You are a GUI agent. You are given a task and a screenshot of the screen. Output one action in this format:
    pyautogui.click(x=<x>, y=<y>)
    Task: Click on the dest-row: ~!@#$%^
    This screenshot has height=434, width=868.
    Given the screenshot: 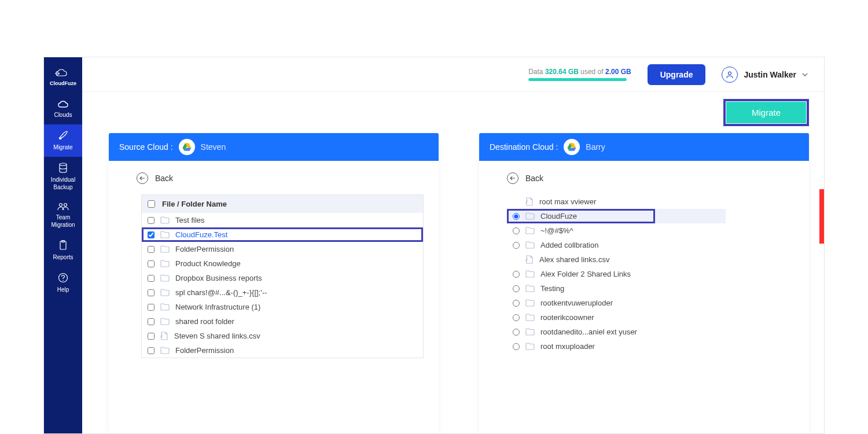 What is the action you would take?
    pyautogui.click(x=650, y=230)
    